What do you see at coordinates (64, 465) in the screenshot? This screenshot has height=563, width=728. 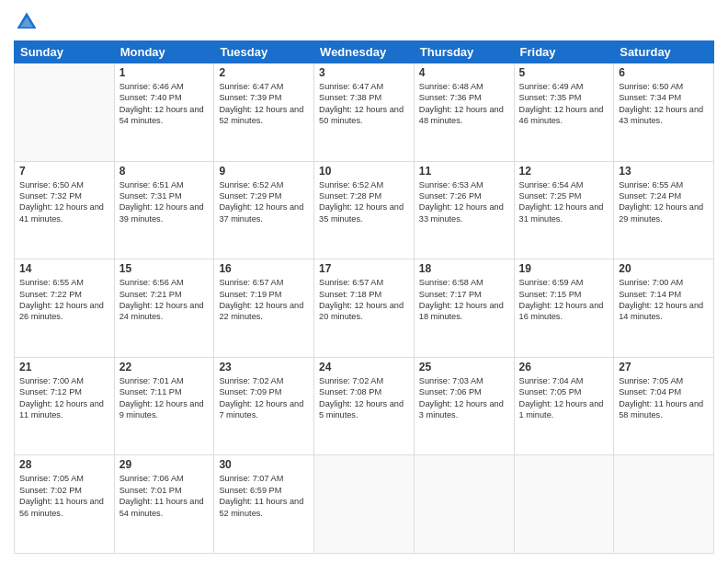 I see `day-number: 28` at bounding box center [64, 465].